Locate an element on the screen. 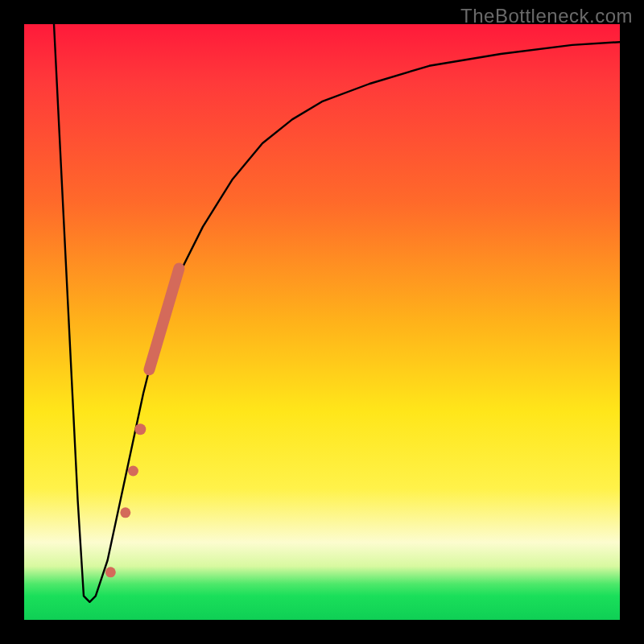  highlight-segment is located at coordinates (164, 319).